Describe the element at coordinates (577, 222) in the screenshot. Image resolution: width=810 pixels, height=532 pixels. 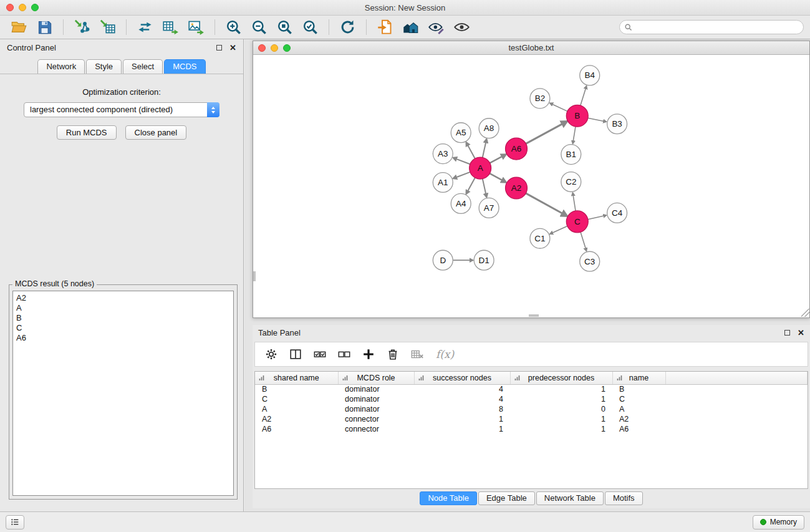
I see `network-node-C: C` at that location.